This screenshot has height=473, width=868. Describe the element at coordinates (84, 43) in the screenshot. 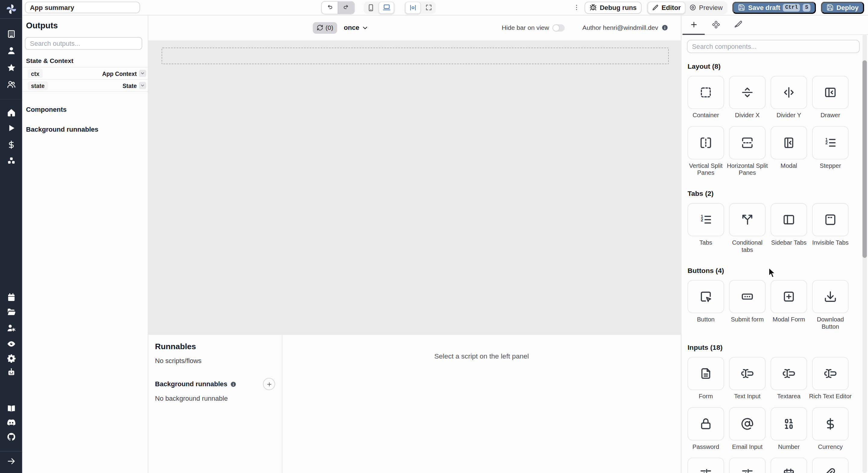

I see `search-outputs-input` at that location.